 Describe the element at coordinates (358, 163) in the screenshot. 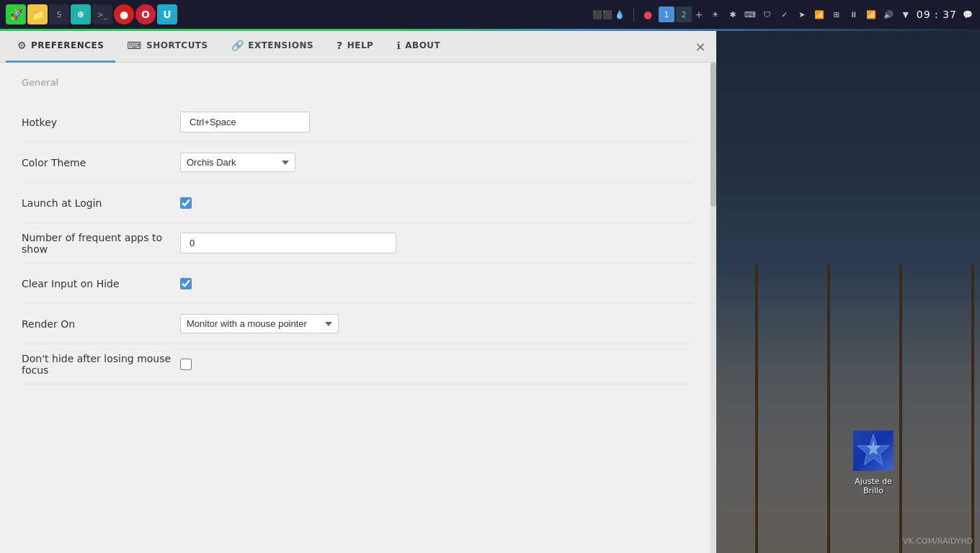

I see `color-theme-row: Color Theme Orchis Dark Default Light De…` at that location.